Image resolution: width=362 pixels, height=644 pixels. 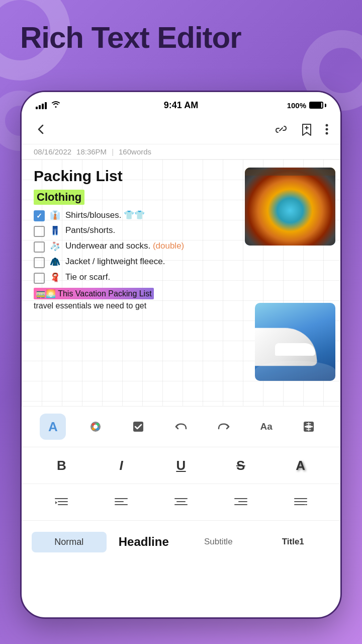 I want to click on undo-button, so click(x=181, y=427).